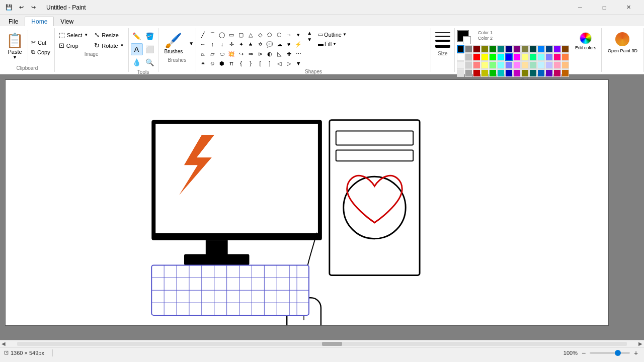  Describe the element at coordinates (203, 35) in the screenshot. I see `shape-line: ╱` at that location.